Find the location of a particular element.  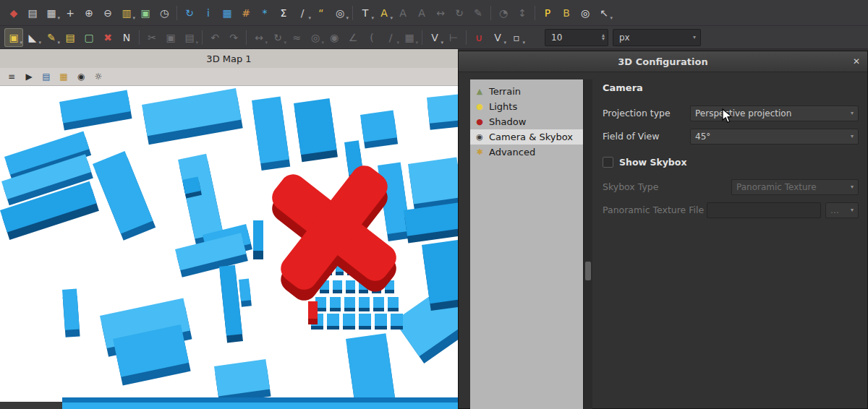

reshape-features-icon: ∠ ▾ is located at coordinates (353, 38).